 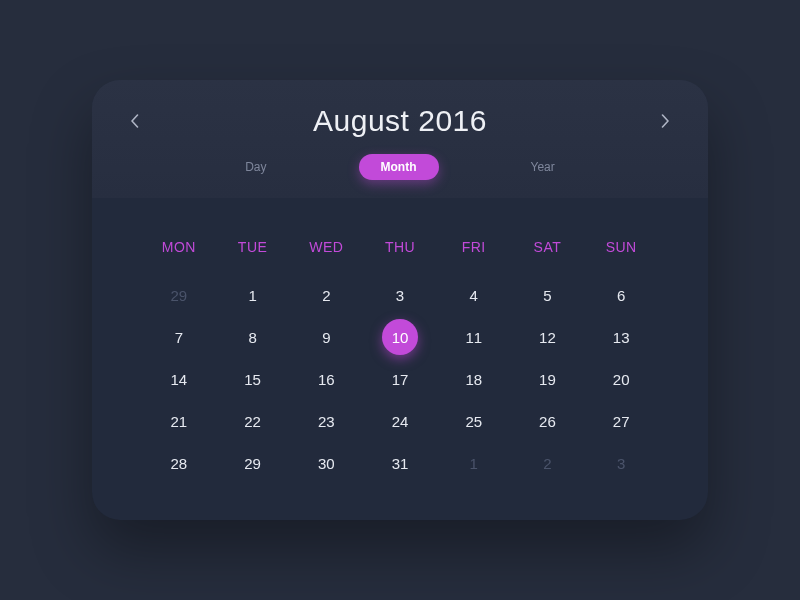 I want to click on tab-year: Year, so click(x=543, y=167).